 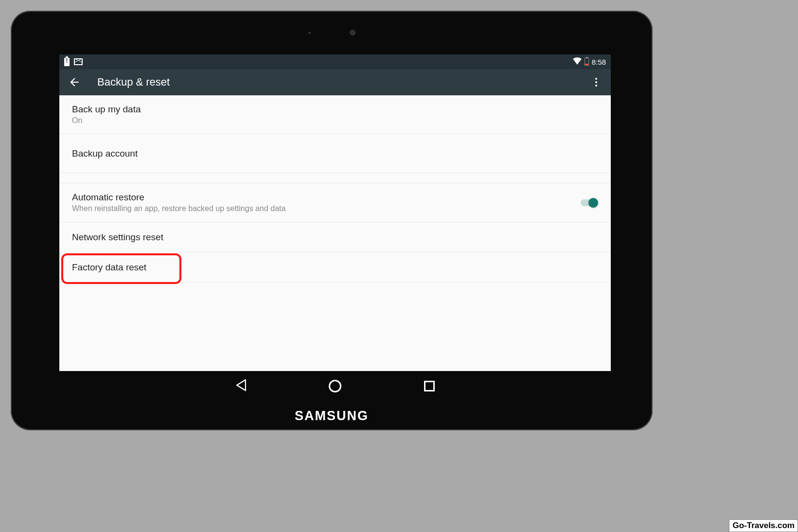 What do you see at coordinates (577, 62) in the screenshot?
I see `wifi-icon` at bounding box center [577, 62].